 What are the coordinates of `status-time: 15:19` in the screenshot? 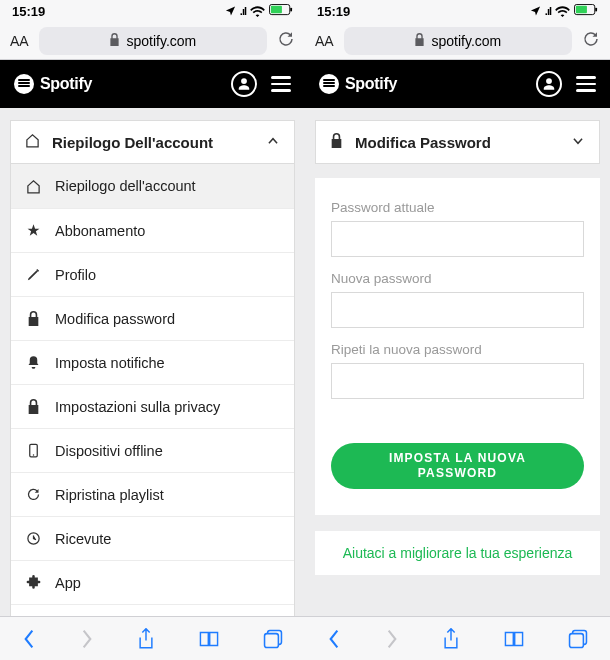 It's located at (28, 12).